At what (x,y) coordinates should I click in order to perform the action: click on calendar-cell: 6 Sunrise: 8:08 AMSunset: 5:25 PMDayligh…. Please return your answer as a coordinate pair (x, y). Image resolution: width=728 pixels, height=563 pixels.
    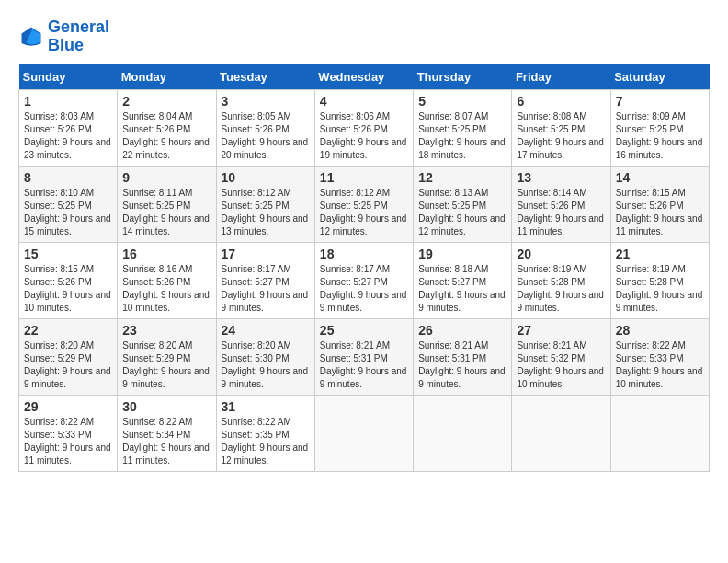
    Looking at the image, I should click on (561, 127).